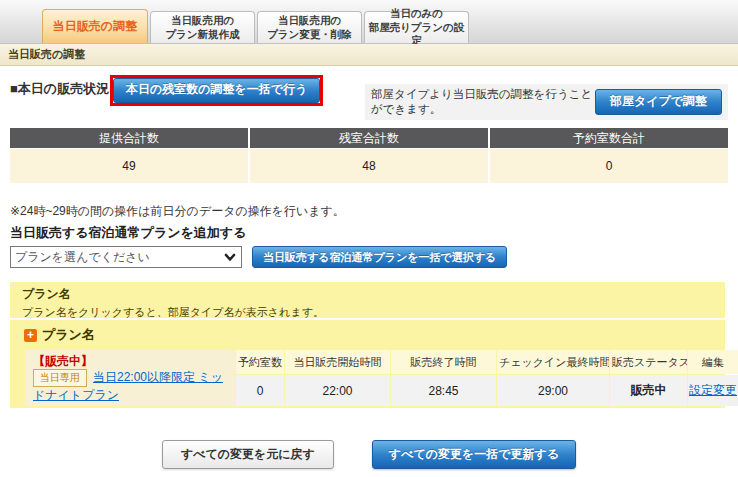 This screenshot has width=738, height=477. Describe the element at coordinates (95, 26) in the screenshot. I see `tab-today-sales-adjust: 当日販売の調整` at that location.